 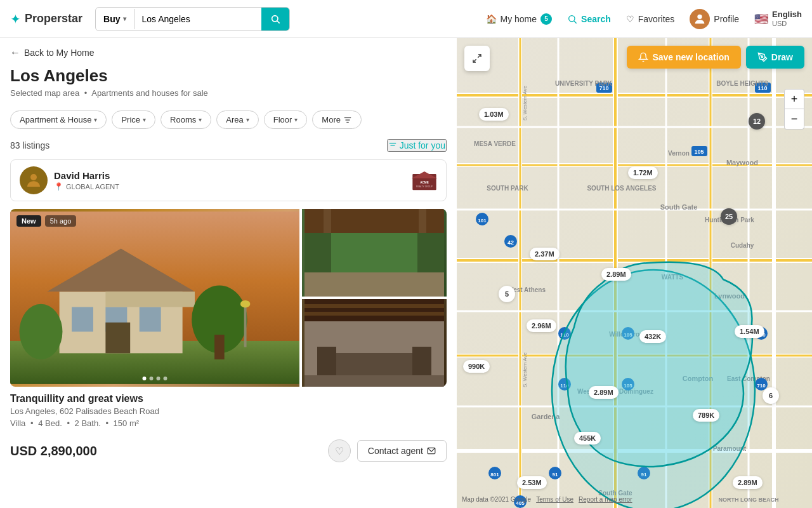 I want to click on price-label-15: 6, so click(x=771, y=396).